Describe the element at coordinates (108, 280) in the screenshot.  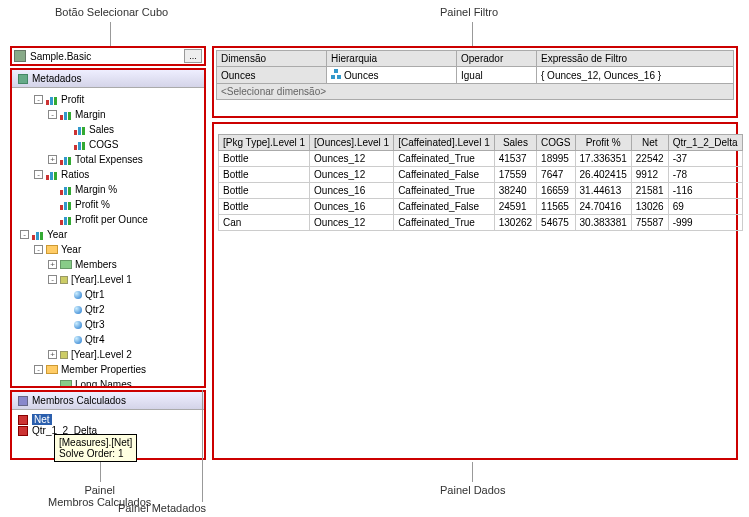
I see `tree-node: -[Year].Level 1` at that location.